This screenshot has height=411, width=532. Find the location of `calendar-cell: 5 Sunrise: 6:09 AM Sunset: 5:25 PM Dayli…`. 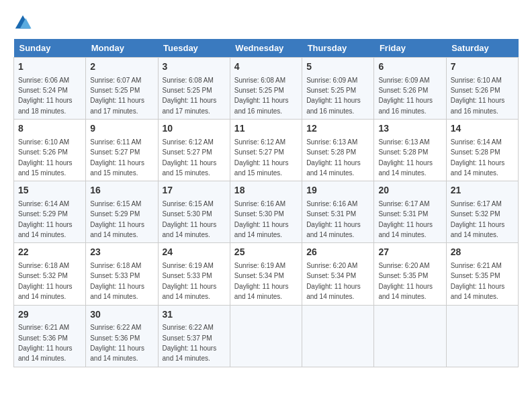

calendar-cell: 5 Sunrise: 6:09 AM Sunset: 5:25 PM Dayli… is located at coordinates (339, 89).